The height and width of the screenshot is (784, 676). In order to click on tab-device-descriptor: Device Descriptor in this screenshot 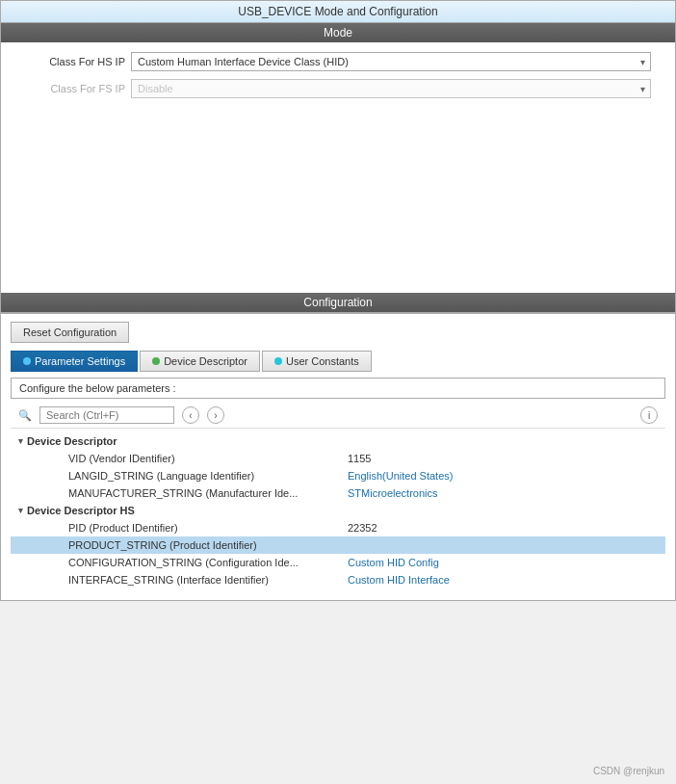, I will do `click(200, 361)`.